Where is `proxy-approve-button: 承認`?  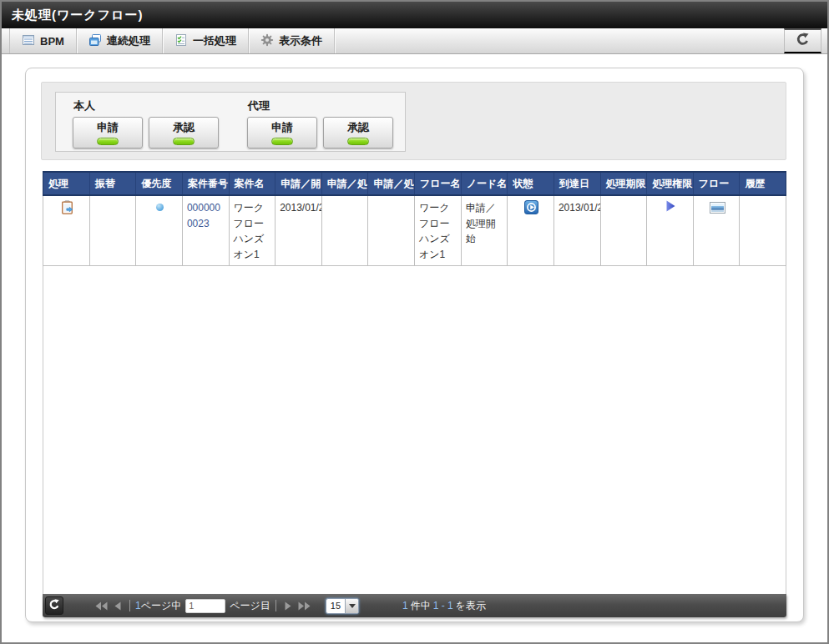 proxy-approve-button: 承認 is located at coordinates (358, 133).